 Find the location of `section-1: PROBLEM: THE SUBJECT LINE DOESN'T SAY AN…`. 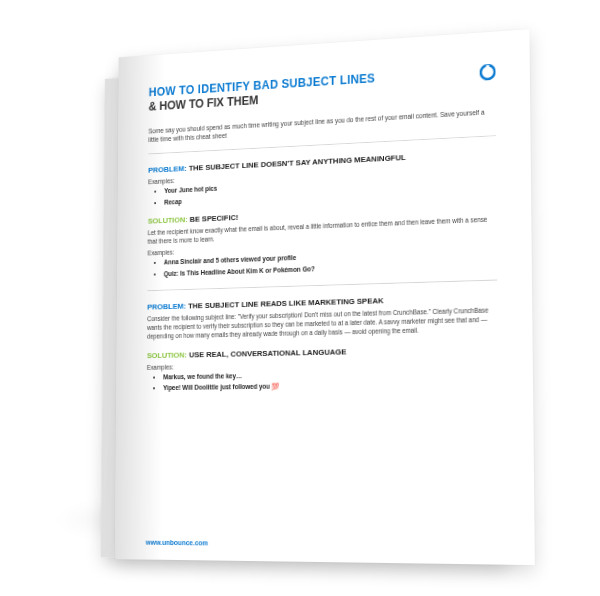

section-1: PROBLEM: THE SUBJECT LINE DOESN'T SAY AN… is located at coordinates (322, 214).